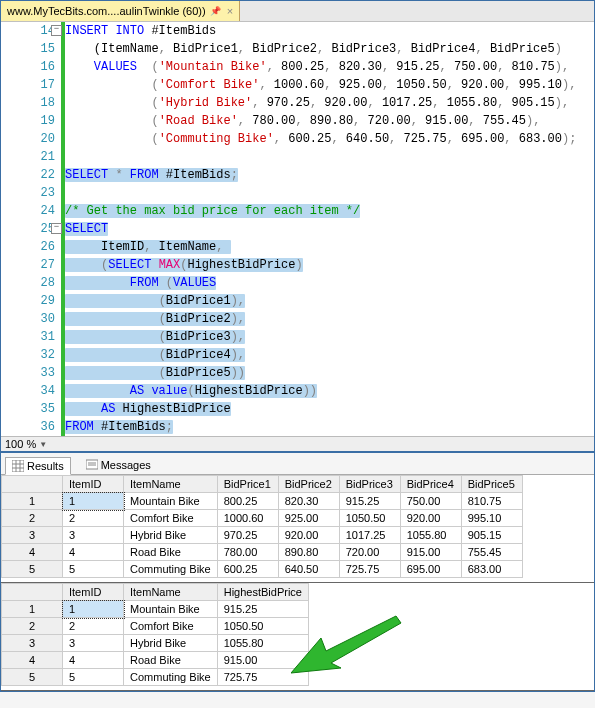  What do you see at coordinates (308, 502) in the screenshot?
I see `cell: 820.30` at bounding box center [308, 502].